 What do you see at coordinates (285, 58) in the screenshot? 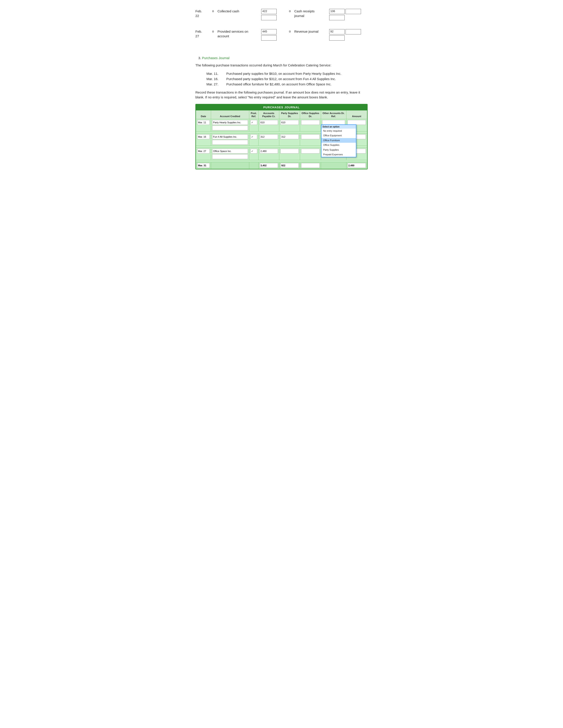
I see `section3-item: Purchases Journal` at bounding box center [285, 58].